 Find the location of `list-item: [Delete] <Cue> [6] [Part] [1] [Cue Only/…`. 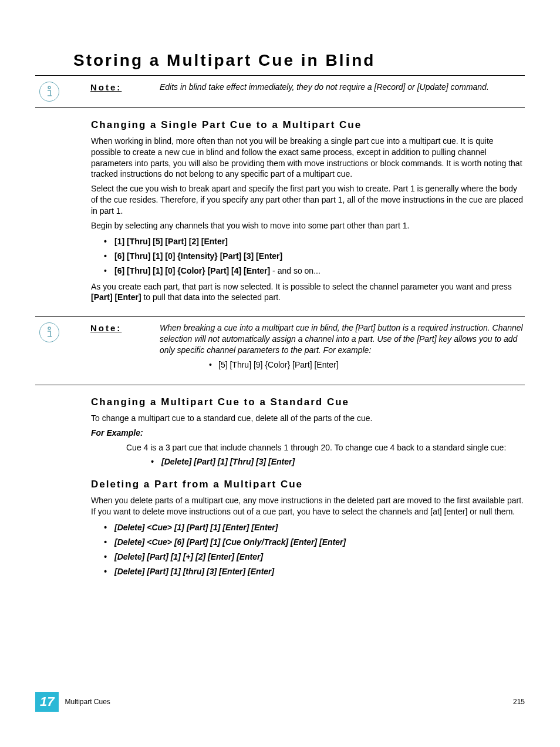

list-item: [Delete] <Cue> [6] [Part] [1] [Cue Only/… is located at coordinates (319, 543).